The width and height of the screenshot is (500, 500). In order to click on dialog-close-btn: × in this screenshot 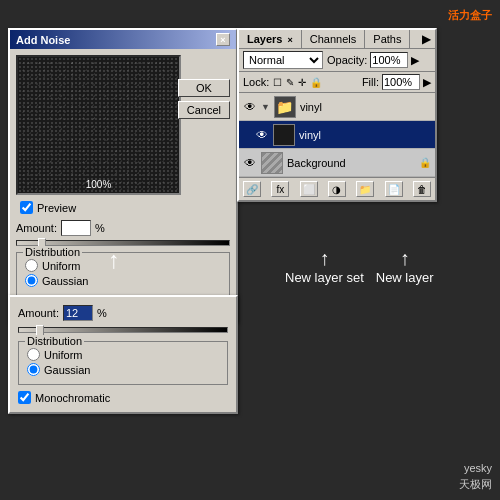, I will do `click(223, 40)`.